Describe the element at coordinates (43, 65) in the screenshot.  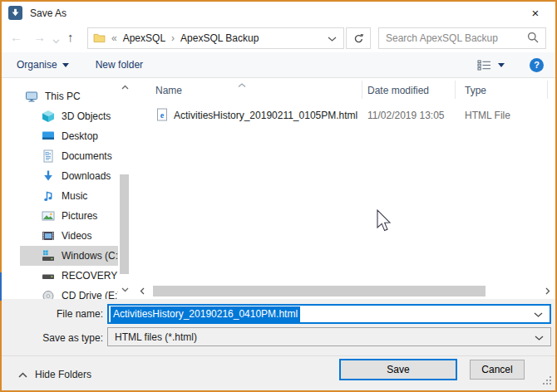
I see `organise-button: Organise` at that location.